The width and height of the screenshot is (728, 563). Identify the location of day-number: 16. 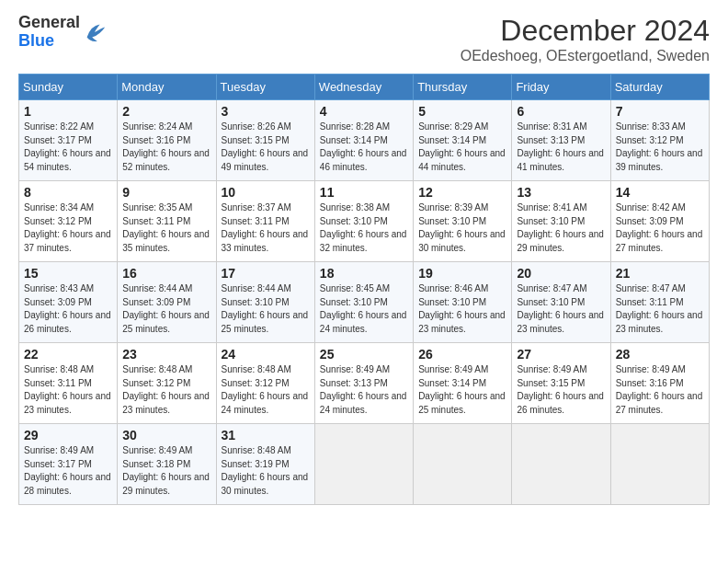
(166, 273).